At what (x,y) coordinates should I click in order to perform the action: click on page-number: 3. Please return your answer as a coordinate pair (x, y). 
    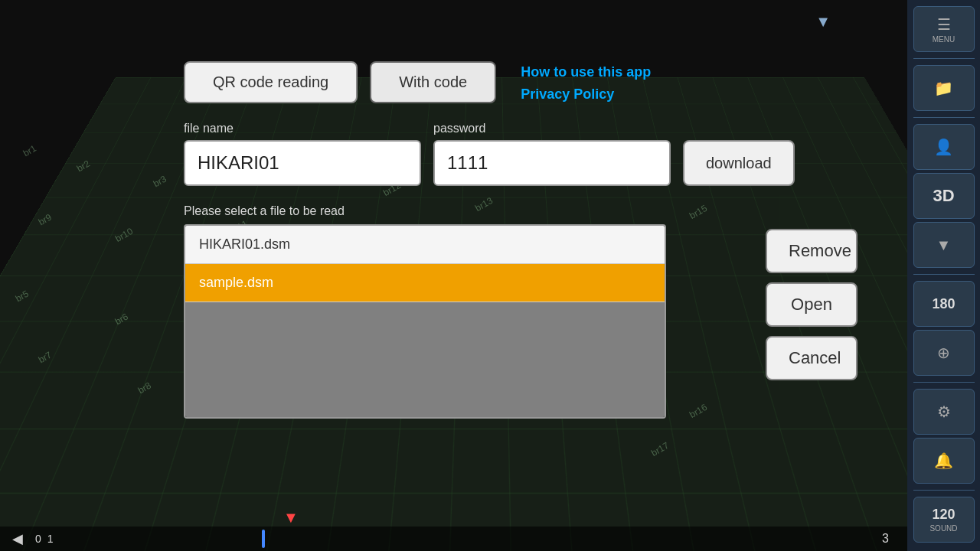
    Looking at the image, I should click on (885, 539).